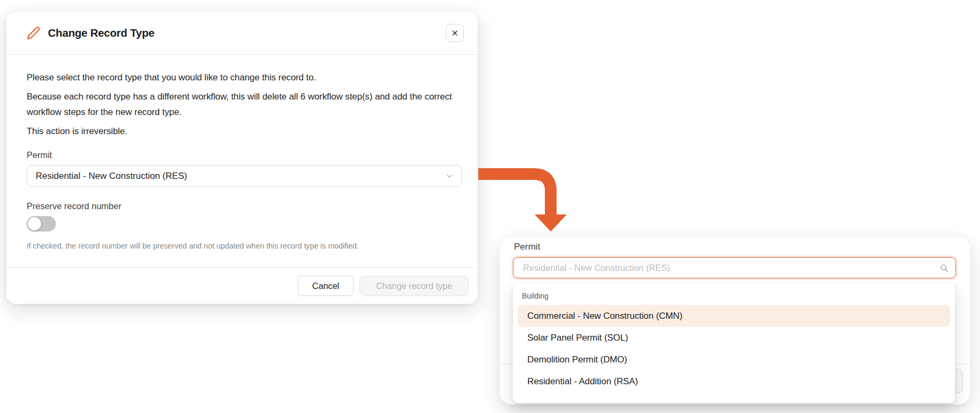  I want to click on intro-text: Please select the record type that you w…, so click(244, 78).